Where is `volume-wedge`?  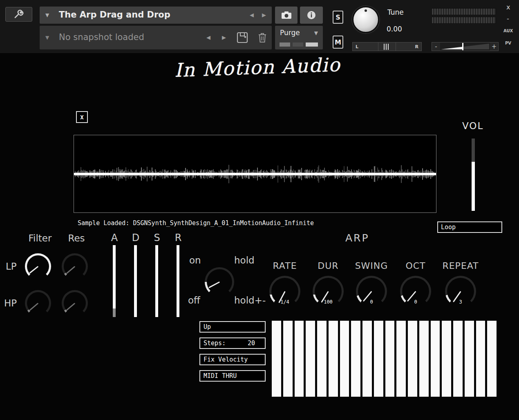
volume-wedge is located at coordinates (465, 47).